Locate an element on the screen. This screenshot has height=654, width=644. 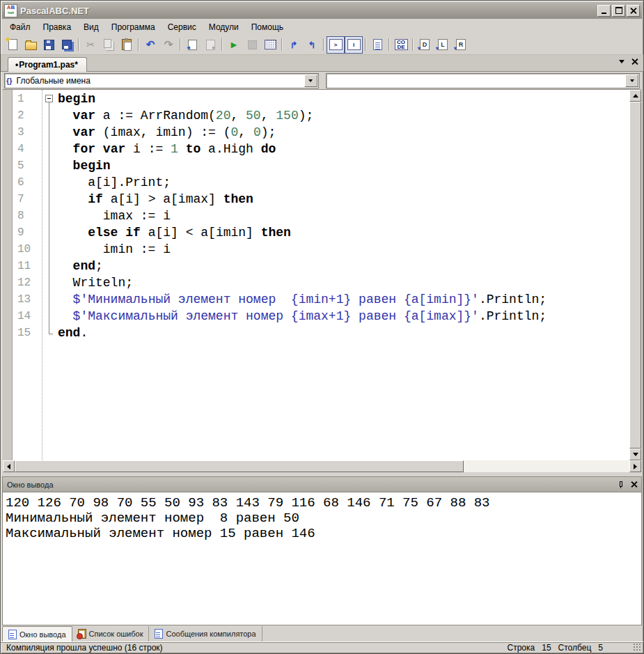
code-line: 5 begin is located at coordinates (316, 166).